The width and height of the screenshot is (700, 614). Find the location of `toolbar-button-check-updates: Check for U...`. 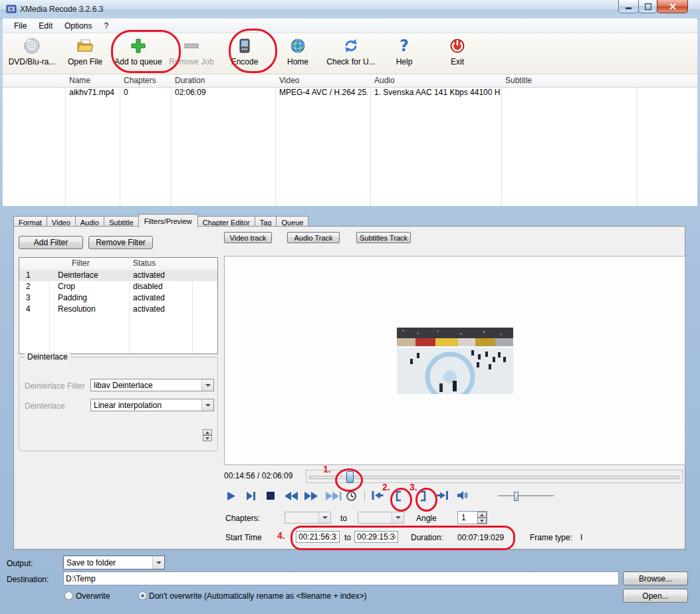

toolbar-button-check-updates: Check for U... is located at coordinates (351, 52).